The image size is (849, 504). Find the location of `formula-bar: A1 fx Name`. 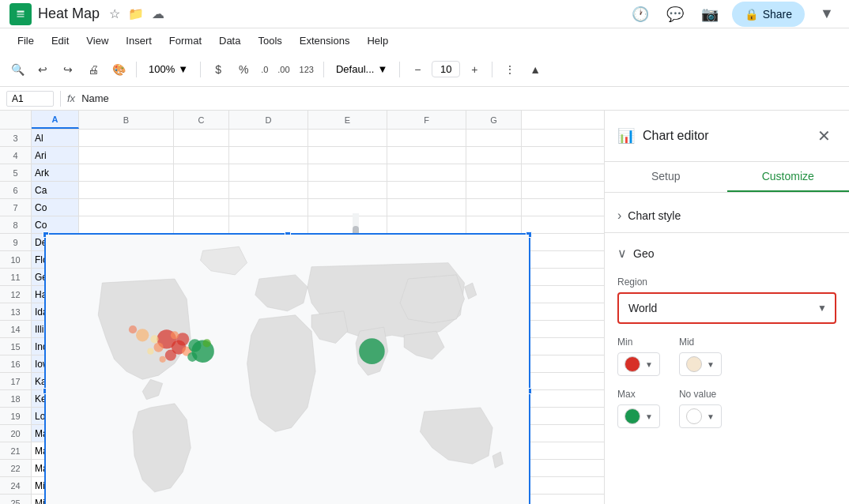

formula-bar: A1 fx Name is located at coordinates (424, 99).